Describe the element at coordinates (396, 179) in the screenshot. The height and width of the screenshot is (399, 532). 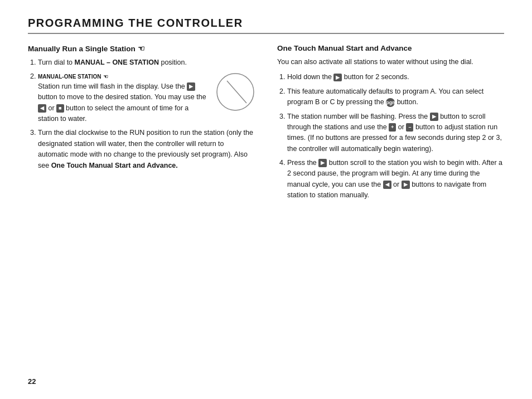
I see `right-step-4: Press the ▶ button scroll to the station…` at that location.